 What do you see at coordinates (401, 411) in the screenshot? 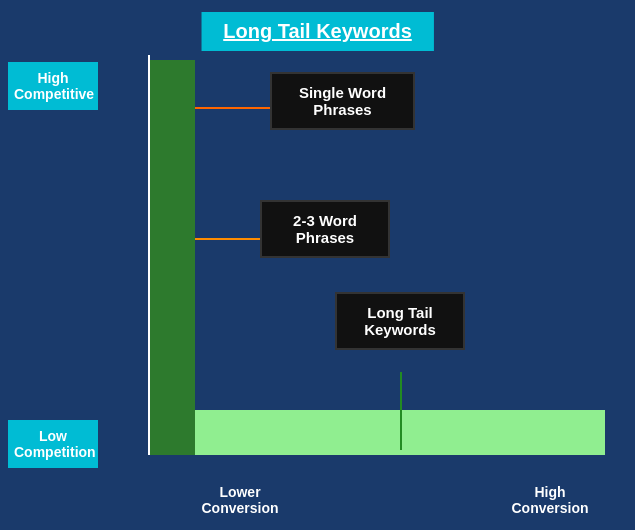
I see `connector-long-tail` at bounding box center [401, 411].